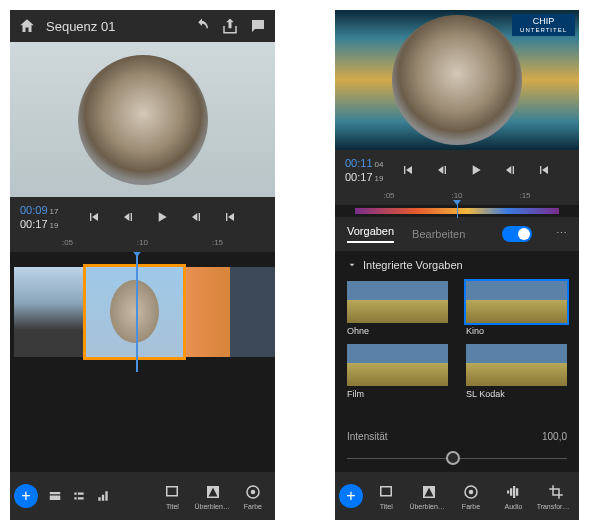 The height and width of the screenshot is (520, 589). Describe the element at coordinates (457, 496) in the screenshot. I see `bottombar: + Titel Überblendungen Farbe Audio Trans…` at that location.